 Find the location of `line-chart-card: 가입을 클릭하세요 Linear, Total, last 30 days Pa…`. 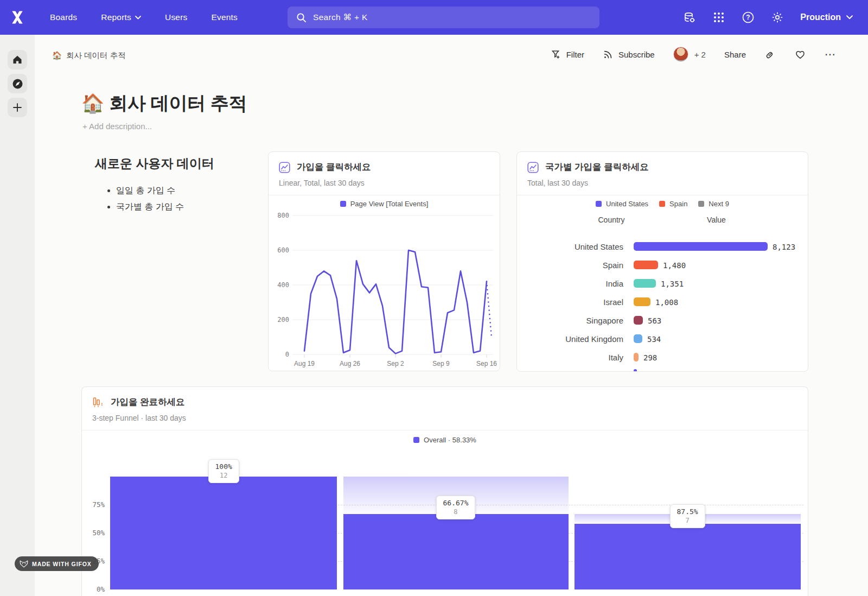

line-chart-card: 가입을 클릭하세요 Linear, Total, last 30 days Pa… is located at coordinates (384, 262).